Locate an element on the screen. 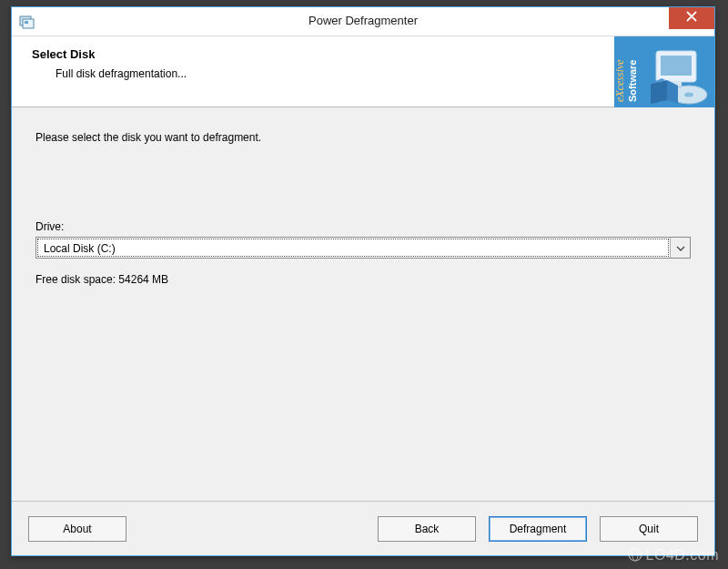  drive-label: Drive: is located at coordinates (363, 227).